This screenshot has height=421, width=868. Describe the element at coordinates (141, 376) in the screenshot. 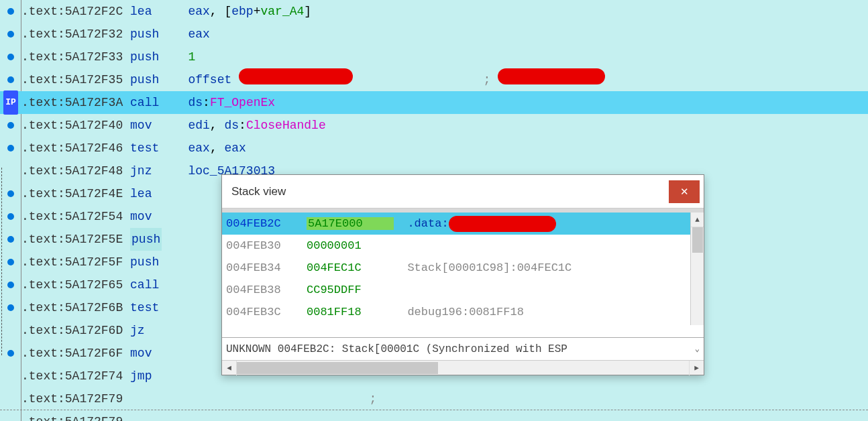

I see `mnemonic: jmp` at that location.